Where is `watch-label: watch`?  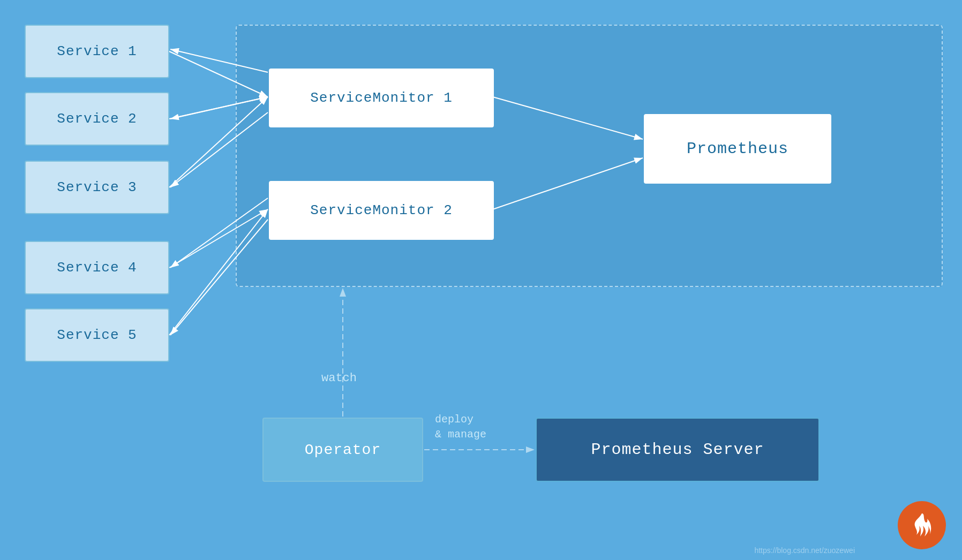
watch-label: watch is located at coordinates (339, 378).